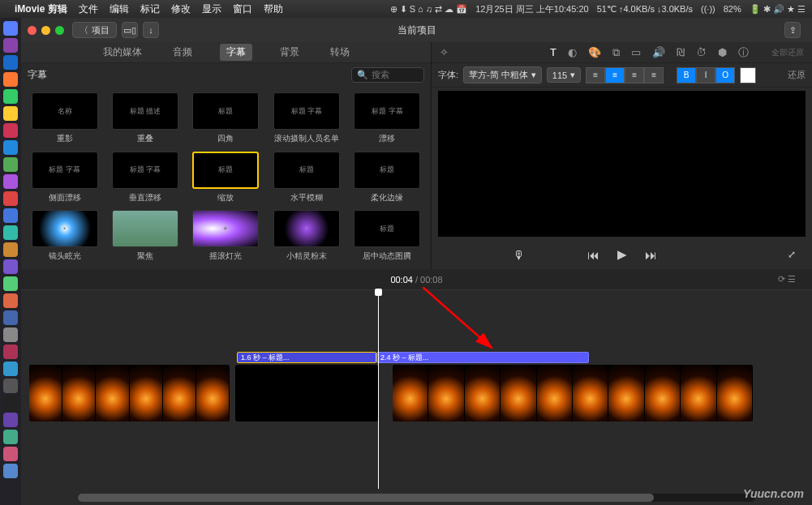  Describe the element at coordinates (595, 52) in the screenshot. I see `color-icon: 🎨` at that location.